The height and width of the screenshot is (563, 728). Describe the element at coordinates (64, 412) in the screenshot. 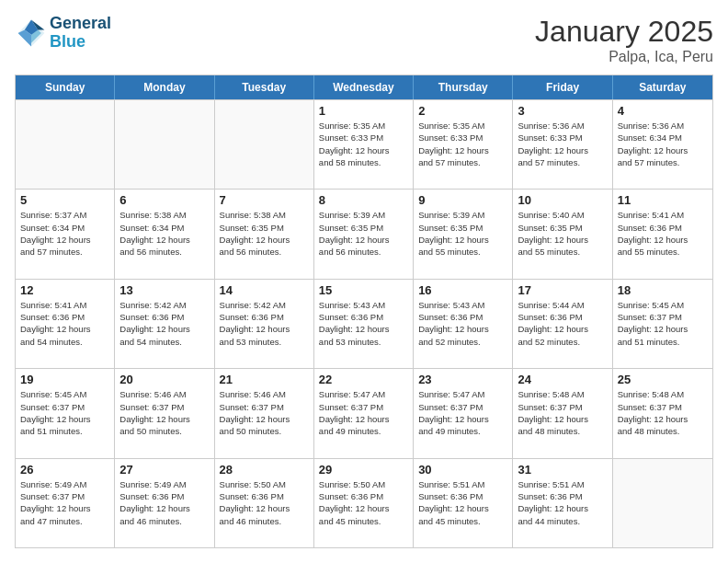

I see `day-info: Sunrise: 5:45 AM Sunset: 6:37 PM Dayligh…` at that location.